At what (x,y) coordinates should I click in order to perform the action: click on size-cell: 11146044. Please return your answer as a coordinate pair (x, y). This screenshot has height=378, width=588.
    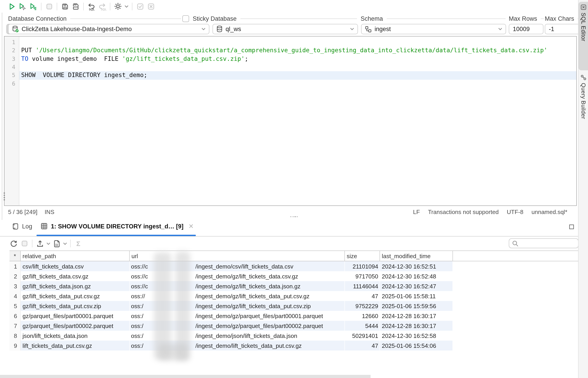
    Looking at the image, I should click on (363, 286).